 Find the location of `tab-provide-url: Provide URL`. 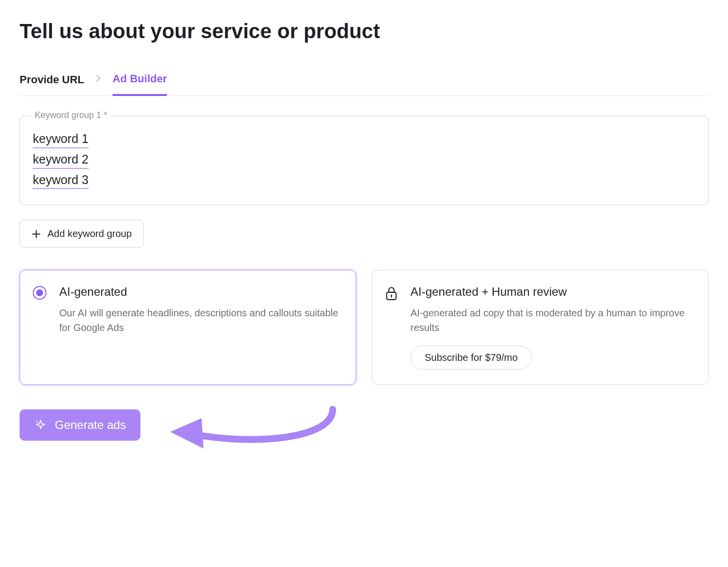

tab-provide-url: Provide URL is located at coordinates (52, 84).